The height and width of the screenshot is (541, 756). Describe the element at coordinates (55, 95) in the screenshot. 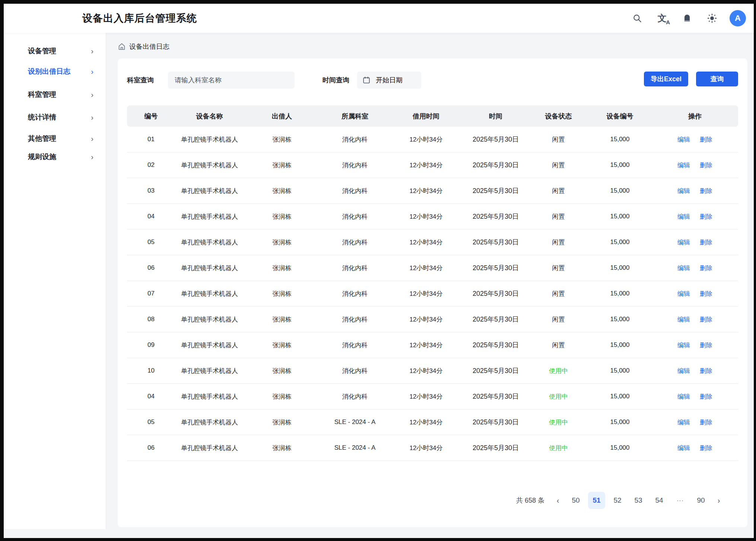

I see `sidebar-item-2: 科室管理›` at that location.